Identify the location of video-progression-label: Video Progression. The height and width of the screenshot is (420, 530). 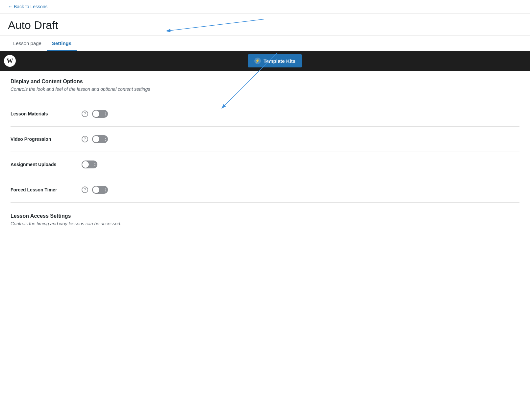
(43, 139).